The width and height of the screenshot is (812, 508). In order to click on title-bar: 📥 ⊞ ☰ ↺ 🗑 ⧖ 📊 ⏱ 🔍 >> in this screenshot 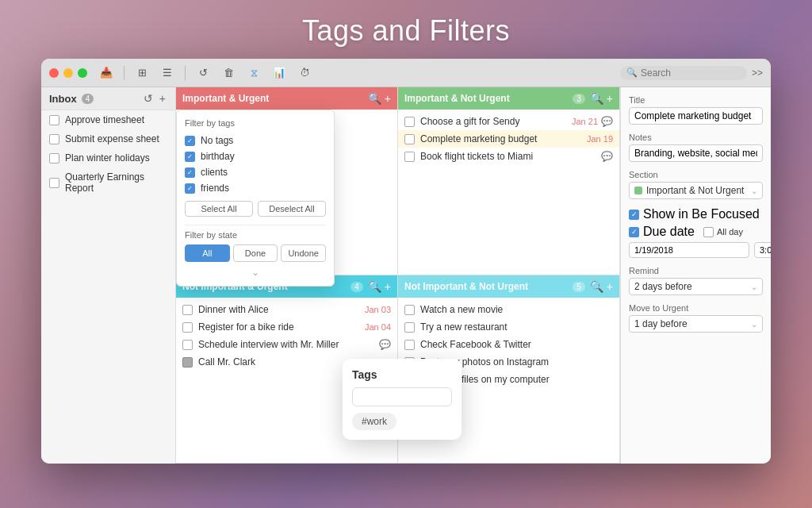, I will do `click(406, 73)`.